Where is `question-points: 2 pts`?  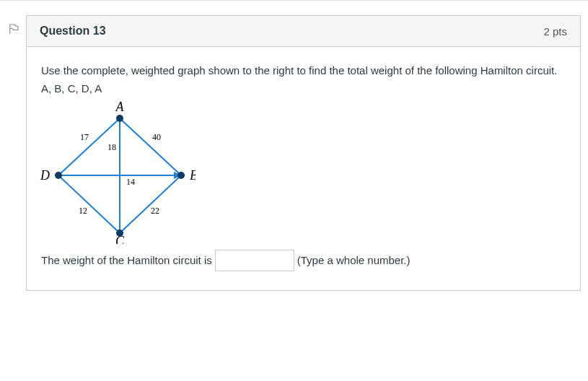 question-points: 2 pts is located at coordinates (556, 32).